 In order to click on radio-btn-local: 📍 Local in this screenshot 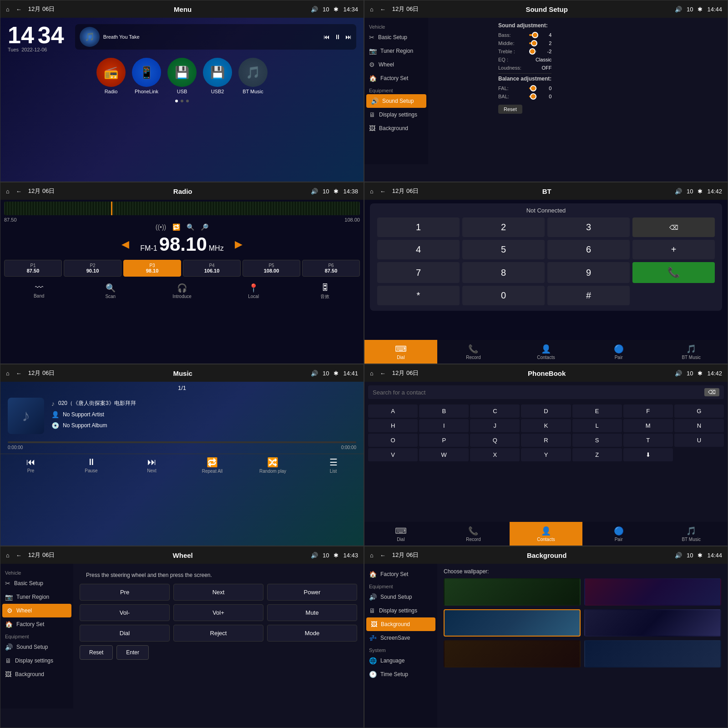, I will do `click(254, 291)`.